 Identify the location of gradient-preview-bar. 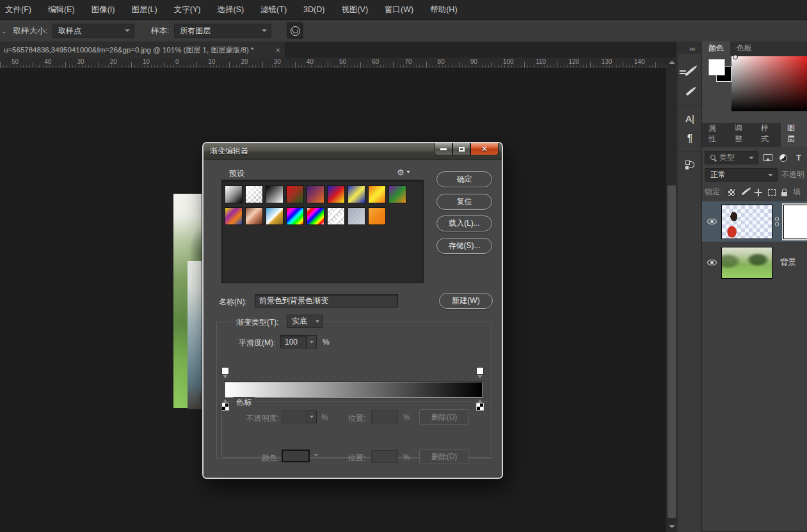
(353, 390).